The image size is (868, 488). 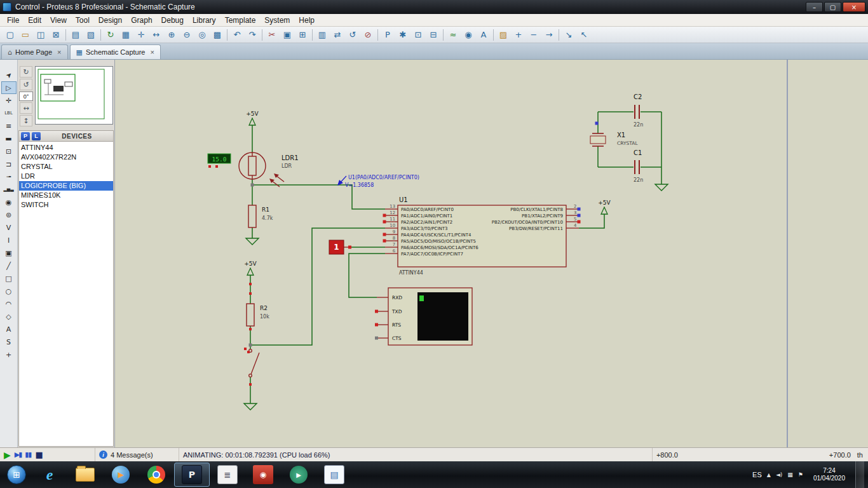 What do you see at coordinates (34, 52) in the screenshot?
I see `tab-home-page: ⌂ Home Page ×` at bounding box center [34, 52].